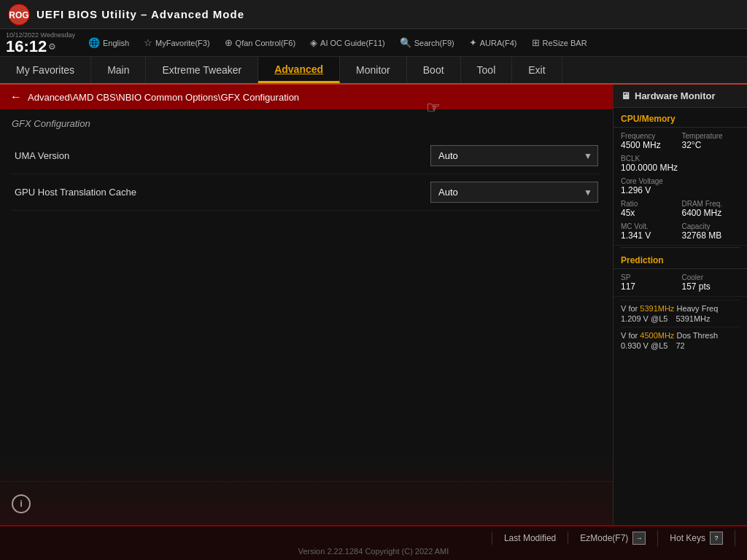 This screenshot has height=560, width=747. Describe the element at coordinates (535, 42) in the screenshot. I see `resize-icon: ⊞` at that location.